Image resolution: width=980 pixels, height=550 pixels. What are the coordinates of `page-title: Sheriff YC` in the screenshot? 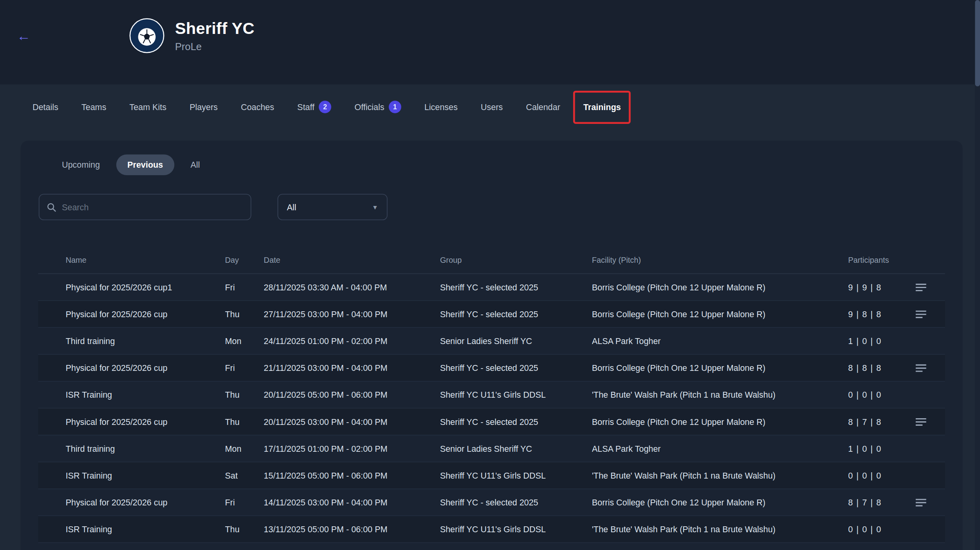 It's located at (215, 28).